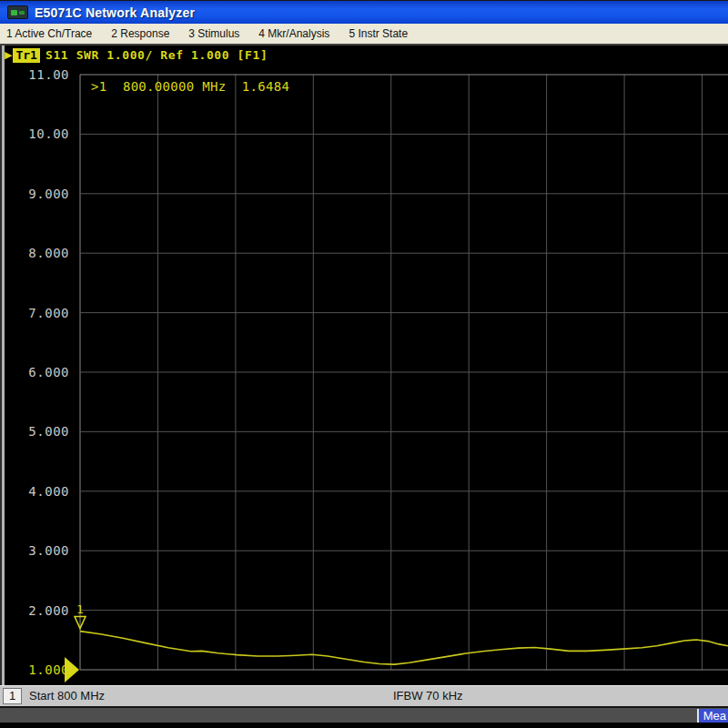 The width and height of the screenshot is (728, 728). I want to click on y-axis-label: 9.000, so click(36, 194).